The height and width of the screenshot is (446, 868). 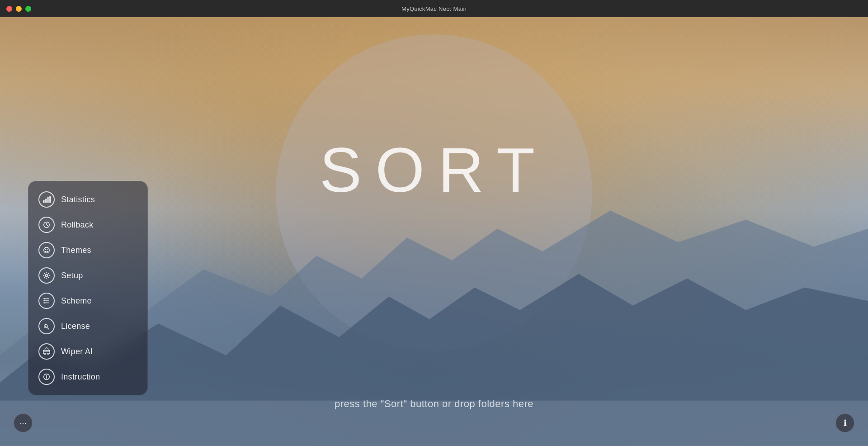 What do you see at coordinates (76, 301) in the screenshot?
I see `sidebar-item-label-scheme: Scheme` at bounding box center [76, 301].